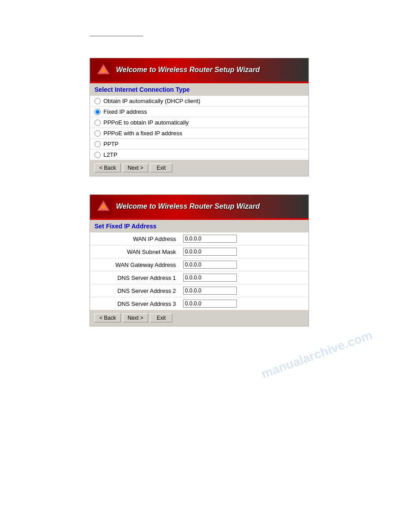  Describe the element at coordinates (199, 70) in the screenshot. I see `wizard-header-1: Welcome to Wireless Router Setup Wizard` at that location.